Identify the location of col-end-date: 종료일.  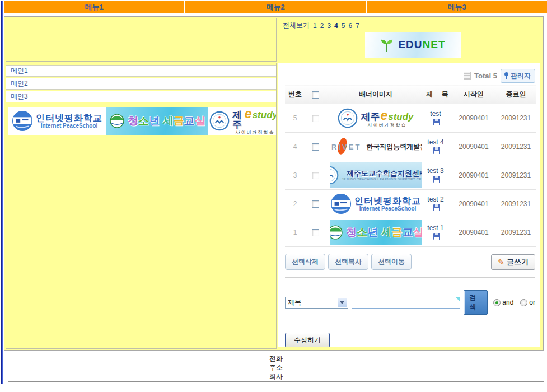
(516, 95).